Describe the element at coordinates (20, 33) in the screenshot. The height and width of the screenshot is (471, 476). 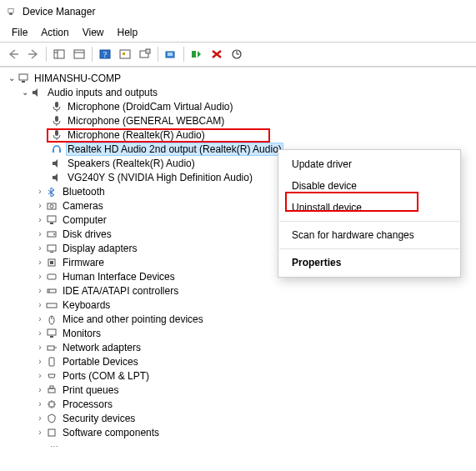
I see `menu-file: File` at that location.